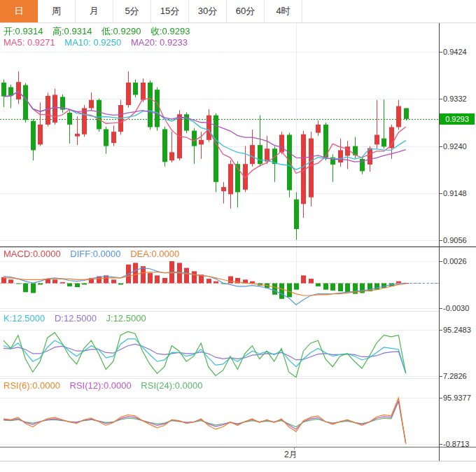  What do you see at coordinates (100, 32) in the screenshot?
I see `ohlc-readout: 开:0.9314 高:0.9314 低:0.9290 收:0.9293` at bounding box center [100, 32].